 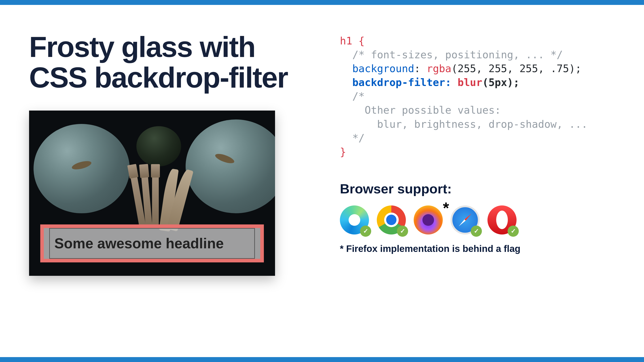 I want to click on top-accent-bar, so click(x=322, y=2).